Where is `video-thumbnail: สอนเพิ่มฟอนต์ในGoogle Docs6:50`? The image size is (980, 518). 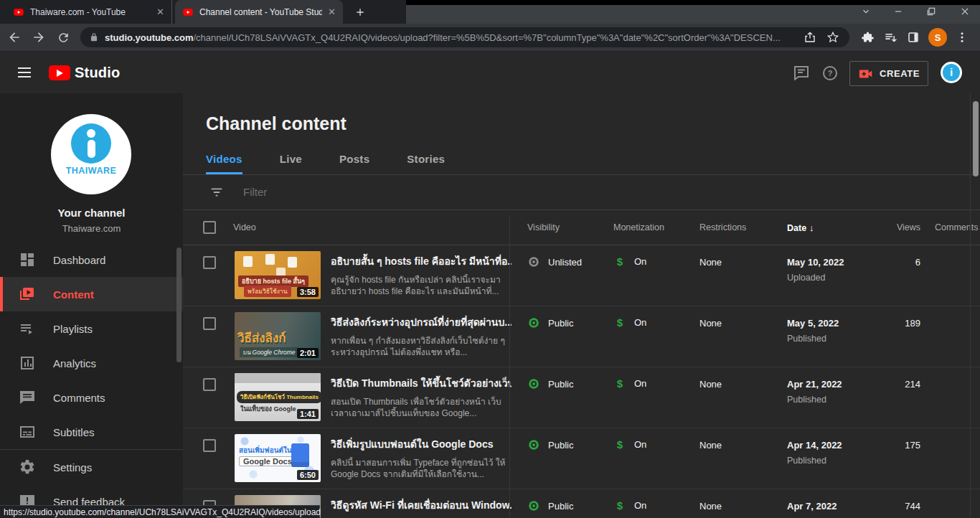
video-thumbnail: สอนเพิ่มฟอนต์ในGoogle Docs6:50 is located at coordinates (278, 458).